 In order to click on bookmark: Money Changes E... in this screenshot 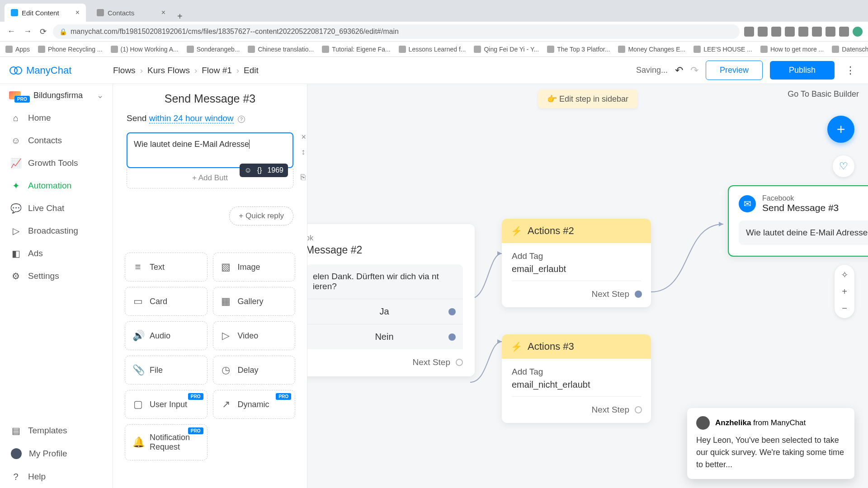, I will do `click(652, 49)`.